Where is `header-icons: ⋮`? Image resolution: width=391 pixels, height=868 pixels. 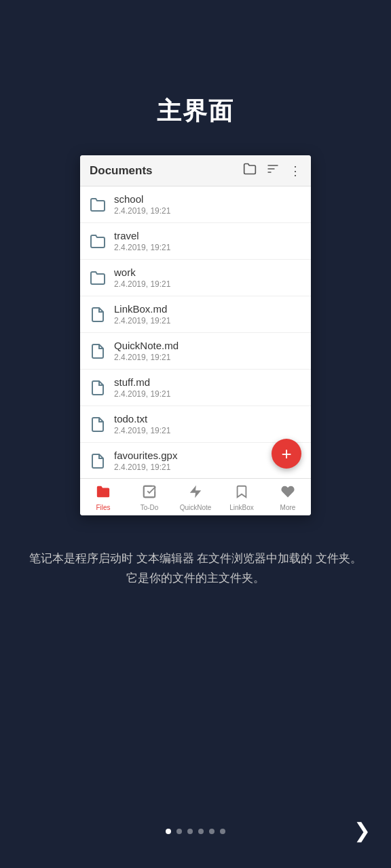 header-icons: ⋮ is located at coordinates (272, 171).